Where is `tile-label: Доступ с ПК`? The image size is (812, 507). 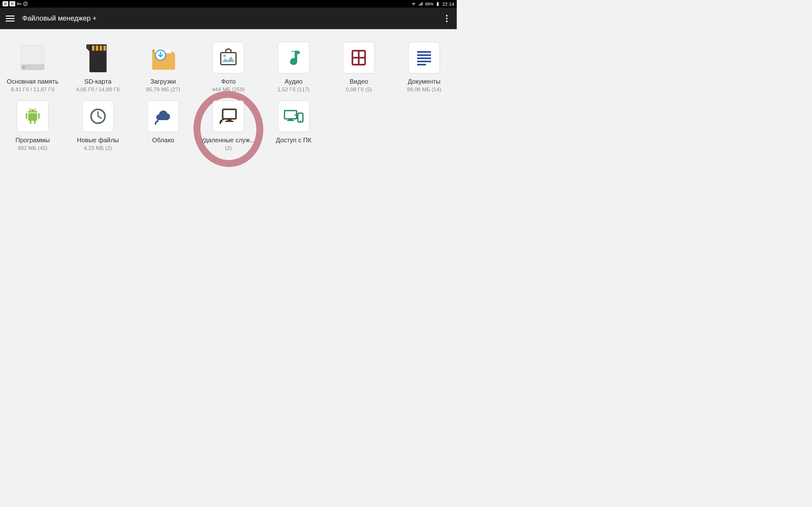 tile-label: Доступ с ПК is located at coordinates (294, 140).